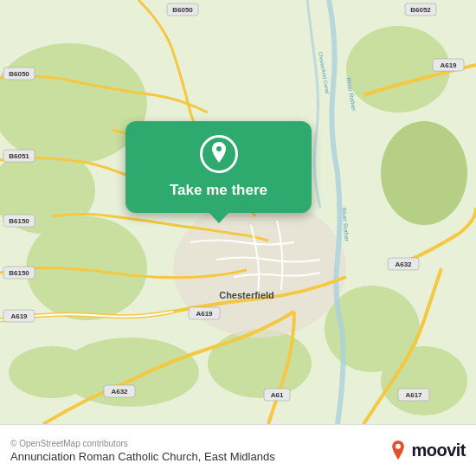 This screenshot has height=476, width=476. What do you see at coordinates (219, 154) in the screenshot?
I see `location-pin-icon` at bounding box center [219, 154].